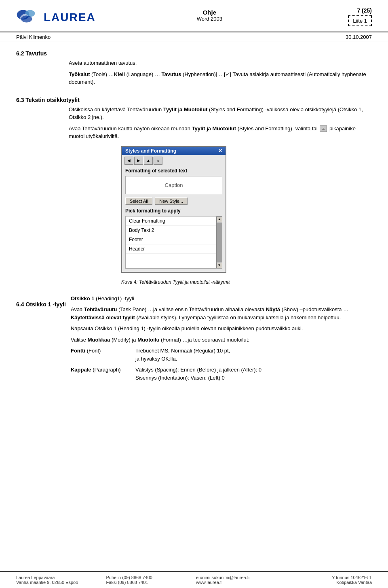 The image size is (388, 588). What do you see at coordinates (194, 340) in the screenshot?
I see `section-6-4-top: 6.4 Otsikko 1 -tyyli Otsikko 1 (Heading1…` at bounding box center [194, 340].